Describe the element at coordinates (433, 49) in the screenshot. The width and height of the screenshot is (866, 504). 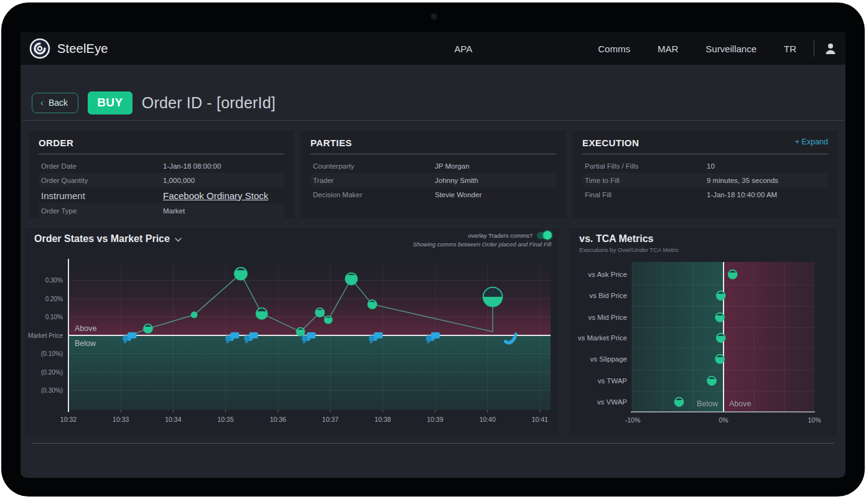
I see `navbar: SteelEye APACommsMARSurveillanceTR` at that location.